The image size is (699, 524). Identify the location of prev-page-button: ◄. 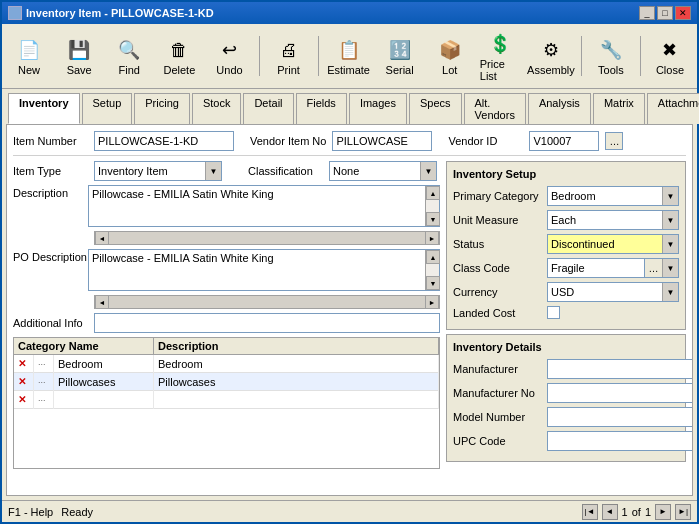
(610, 512).